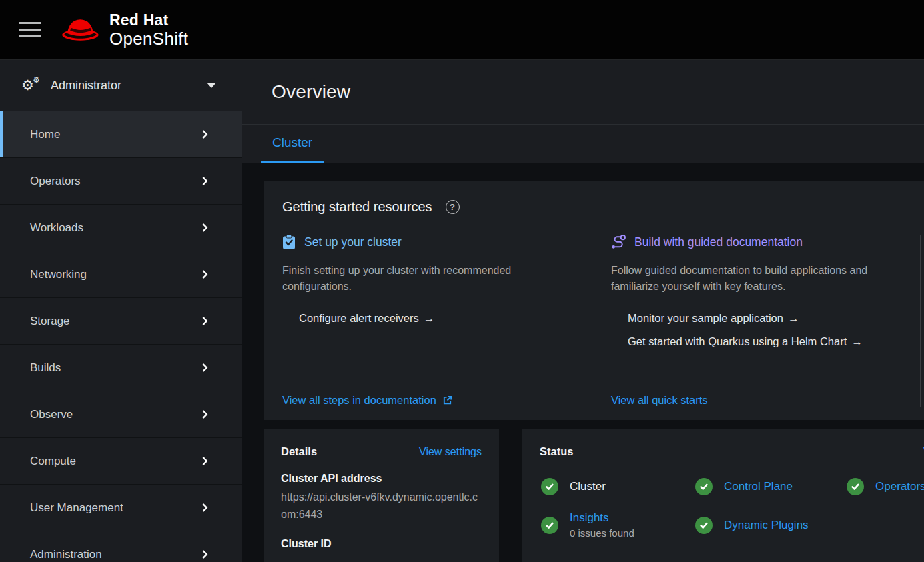 The height and width of the screenshot is (562, 924). Describe the element at coordinates (121, 507) in the screenshot. I see `sidebar-item-user-management: User Management` at that location.